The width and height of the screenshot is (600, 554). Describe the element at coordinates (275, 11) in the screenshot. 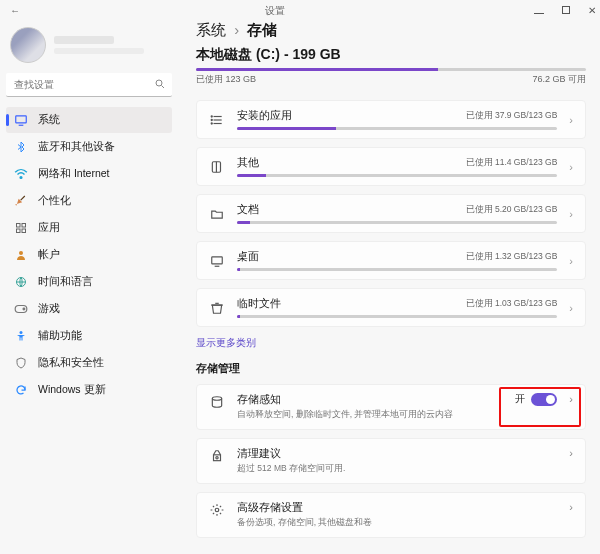

I see `app-title: 设置` at that location.